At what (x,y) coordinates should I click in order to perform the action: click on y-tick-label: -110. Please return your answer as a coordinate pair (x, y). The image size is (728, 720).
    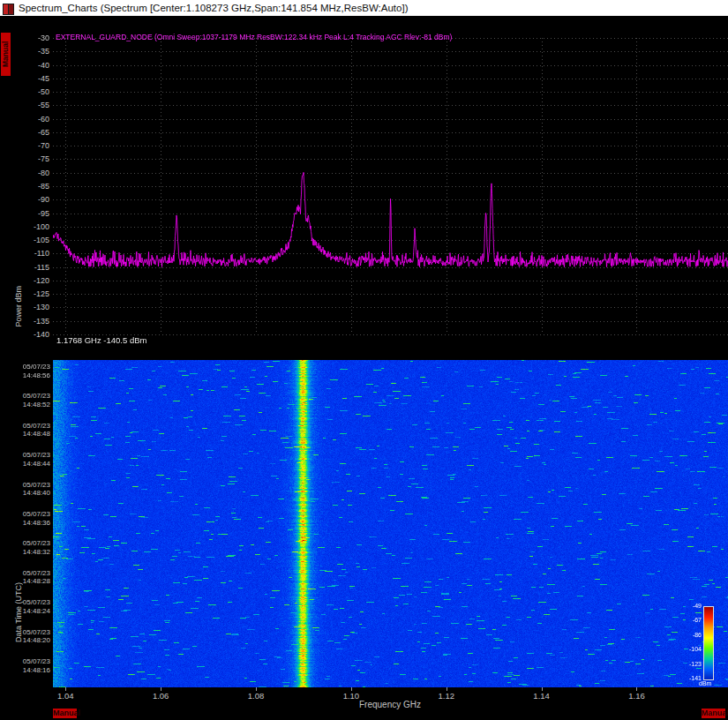
    Looking at the image, I should click on (37, 253).